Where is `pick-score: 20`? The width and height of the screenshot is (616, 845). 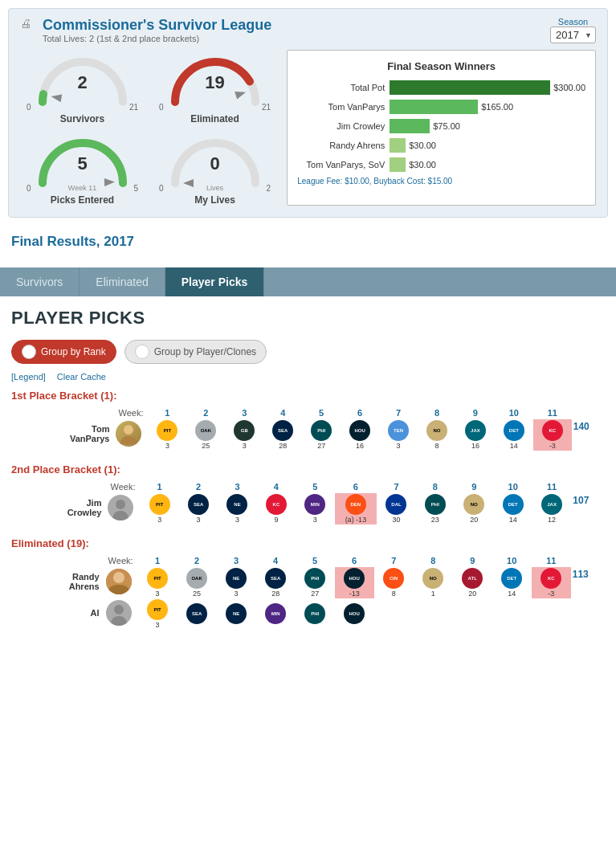
pick-score: 20 is located at coordinates (474, 520).